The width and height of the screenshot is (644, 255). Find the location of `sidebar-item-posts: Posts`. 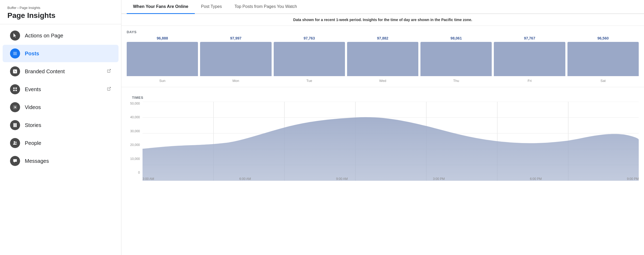

sidebar-item-posts: Posts is located at coordinates (61, 53).